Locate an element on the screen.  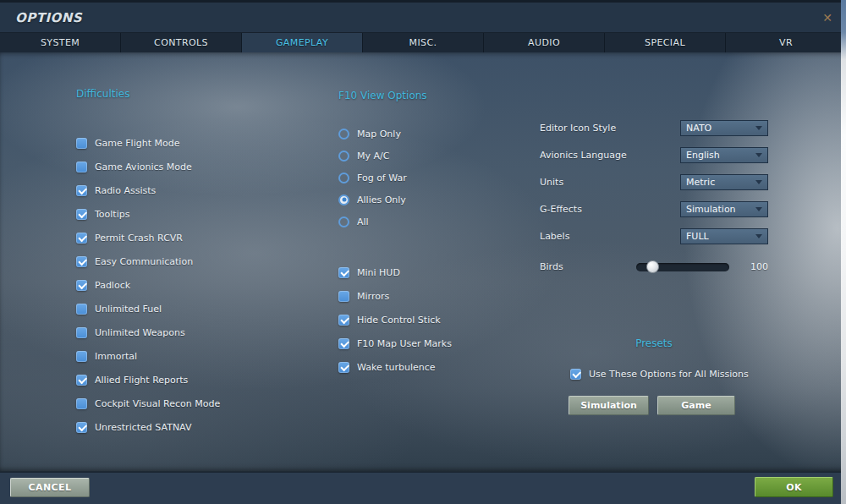
f10-option-row-all: All is located at coordinates (382, 222).